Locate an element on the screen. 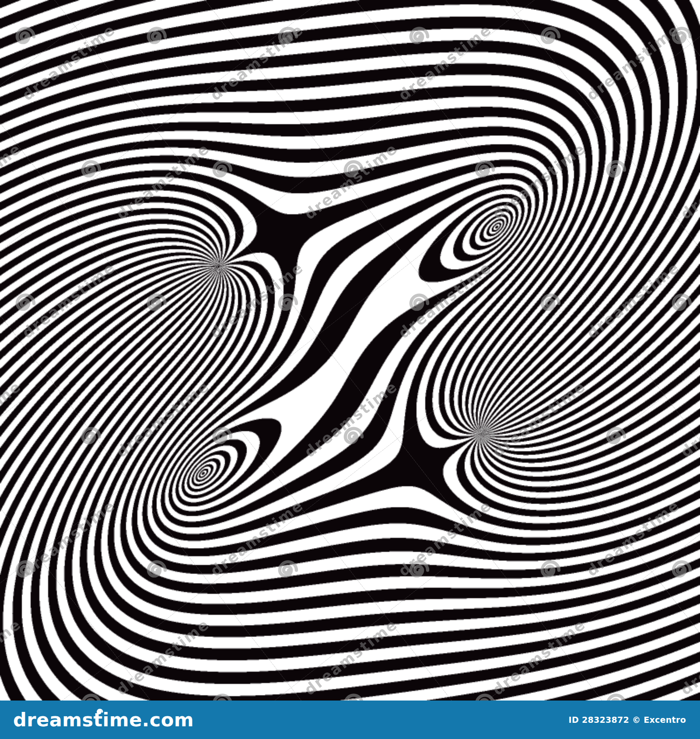 This screenshot has width=700, height=739. dreamstime-logo: dreamstime.com is located at coordinates (97, 720).